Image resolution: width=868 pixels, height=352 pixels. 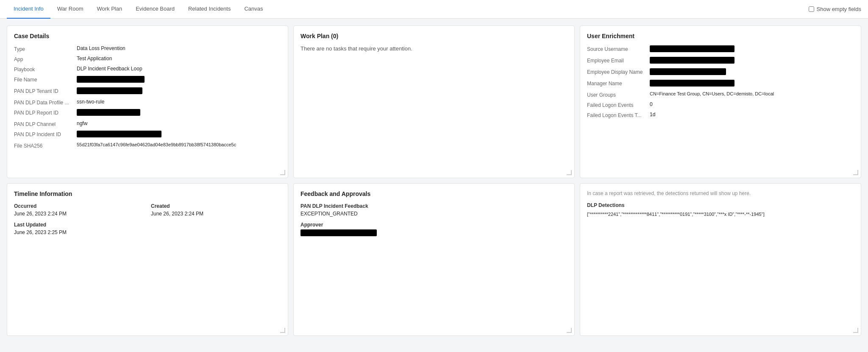 I want to click on timeline-title: Timeline Information, so click(x=147, y=194).